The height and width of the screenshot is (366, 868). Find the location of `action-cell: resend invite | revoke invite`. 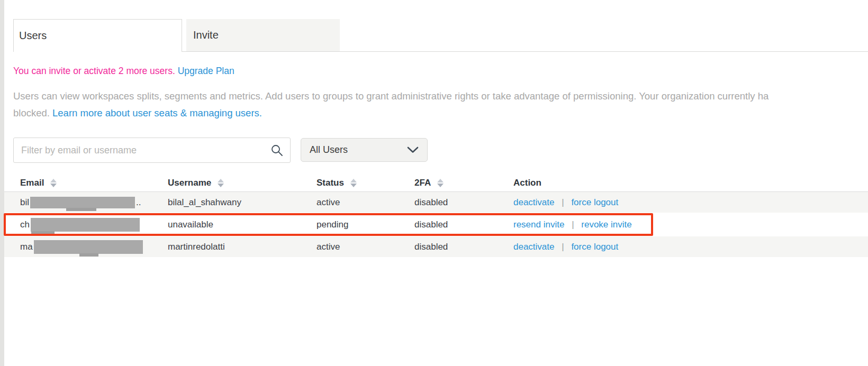

action-cell: resend invite | revoke invite is located at coordinates (691, 225).